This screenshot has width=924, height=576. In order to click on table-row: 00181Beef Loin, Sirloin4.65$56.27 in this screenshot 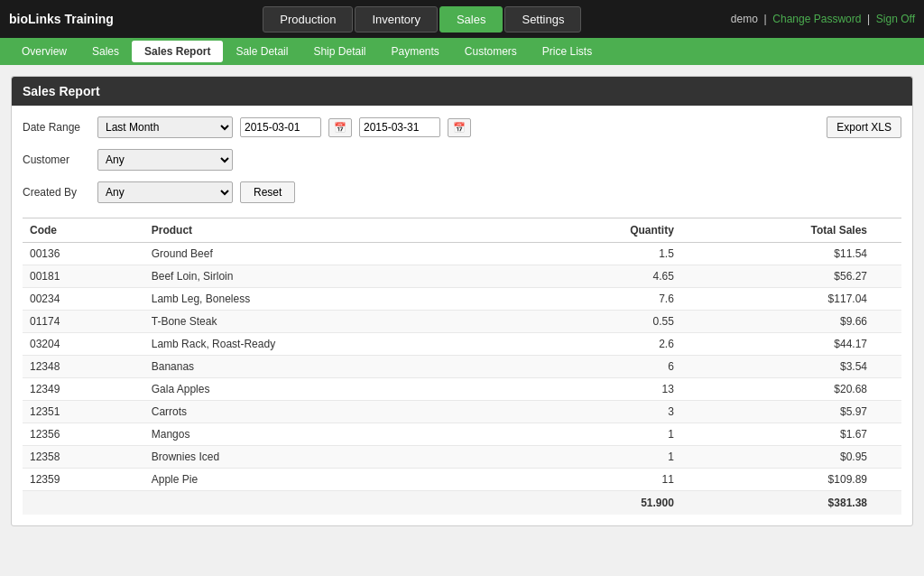, I will do `click(462, 276)`.